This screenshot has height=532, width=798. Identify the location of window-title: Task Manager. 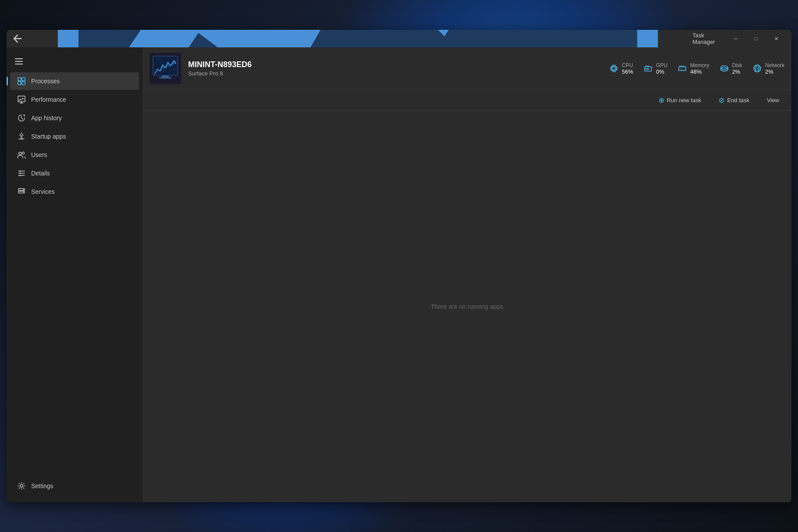
(709, 39).